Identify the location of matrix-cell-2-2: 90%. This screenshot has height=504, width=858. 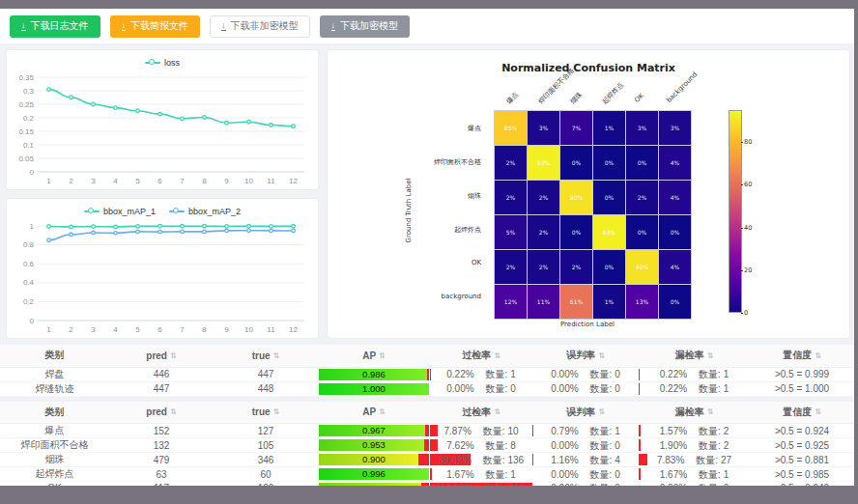
(576, 197).